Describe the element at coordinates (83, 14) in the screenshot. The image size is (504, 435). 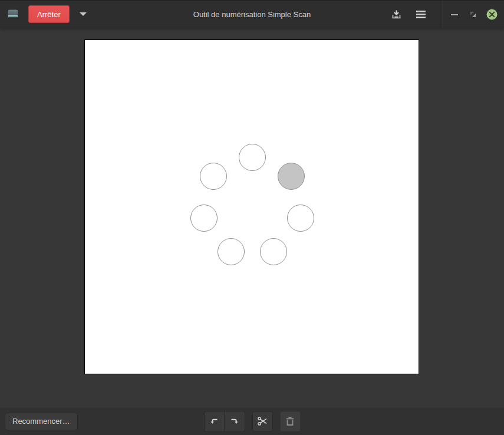
I see `scan-options-dropdown-button` at that location.